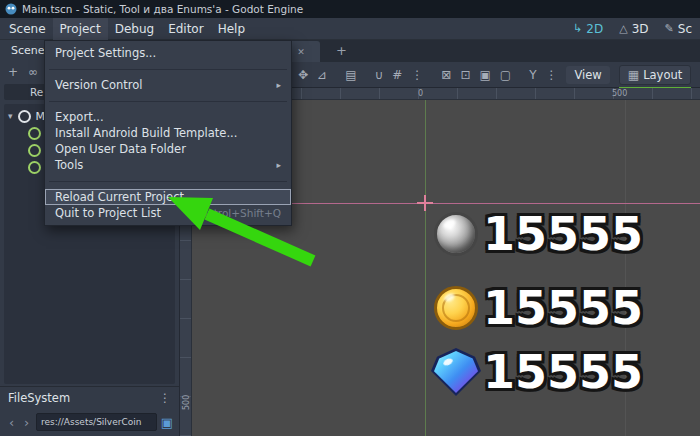 This screenshot has height=436, width=700. I want to click on close-tab-icon: ✕, so click(301, 52).